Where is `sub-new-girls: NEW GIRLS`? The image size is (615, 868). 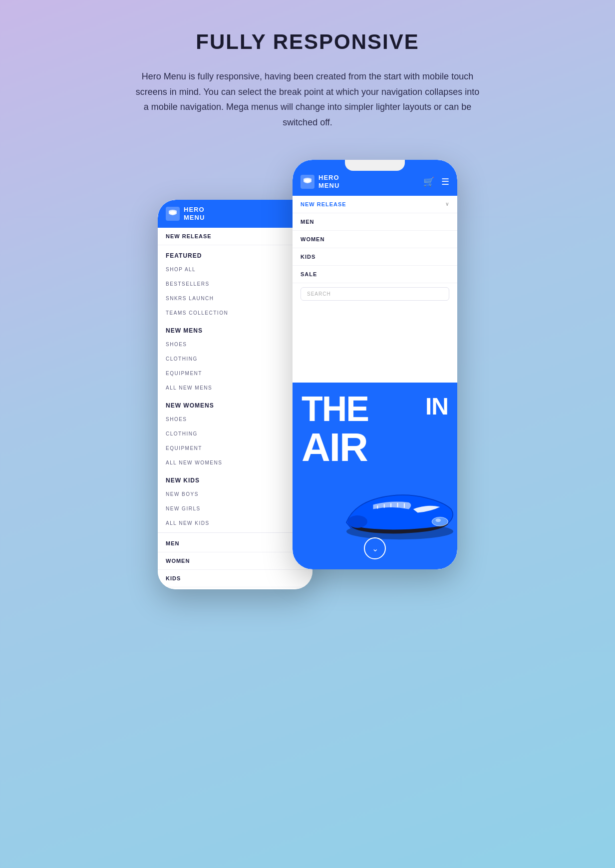 sub-new-girls: NEW GIRLS is located at coordinates (235, 508).